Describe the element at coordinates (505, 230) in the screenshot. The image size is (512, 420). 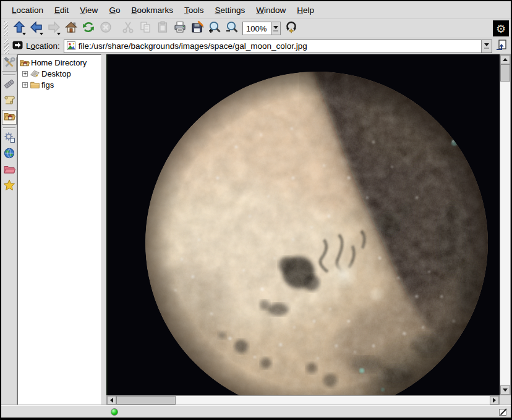
I see `vscroll-column` at that location.